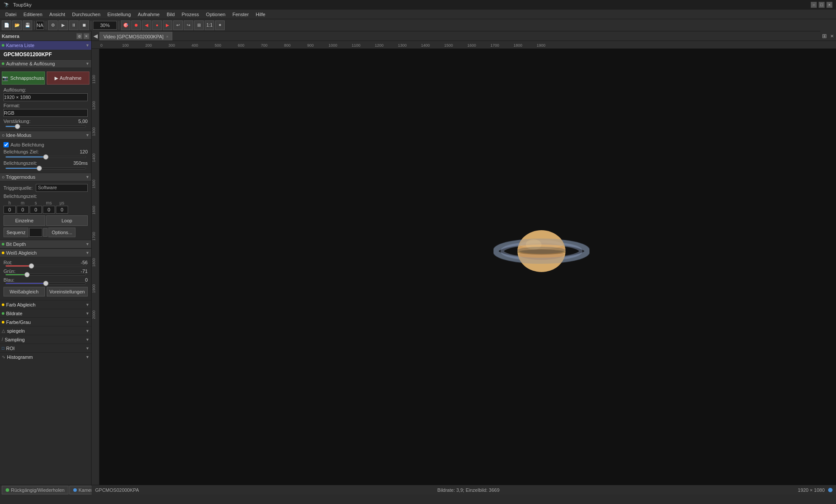  I want to click on video-tab: Video [GPCMOS02000KPA] ×, so click(136, 36).